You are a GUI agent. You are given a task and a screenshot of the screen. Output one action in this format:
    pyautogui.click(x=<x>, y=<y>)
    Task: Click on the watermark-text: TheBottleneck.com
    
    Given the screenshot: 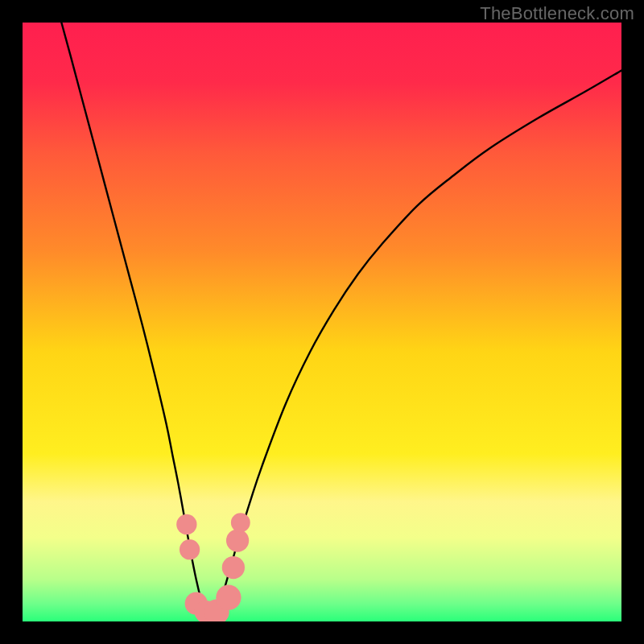 What is the action you would take?
    pyautogui.click(x=557, y=14)
    